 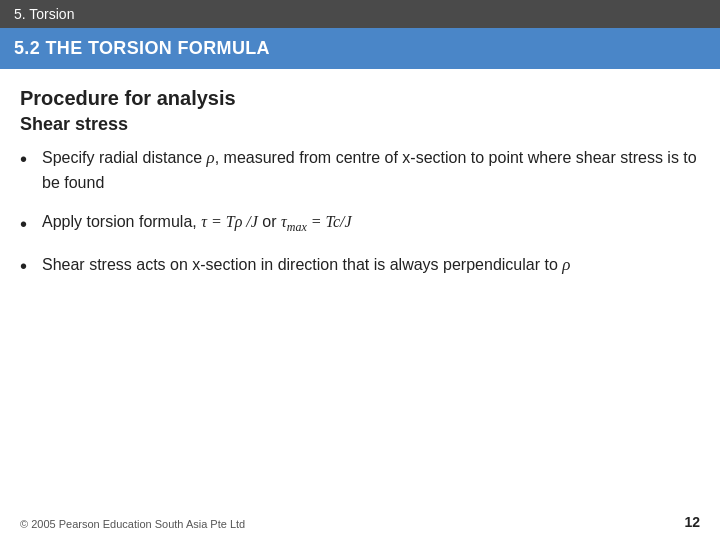 What do you see at coordinates (360, 124) in the screenshot?
I see `sub-heading: Shear stress` at bounding box center [360, 124].